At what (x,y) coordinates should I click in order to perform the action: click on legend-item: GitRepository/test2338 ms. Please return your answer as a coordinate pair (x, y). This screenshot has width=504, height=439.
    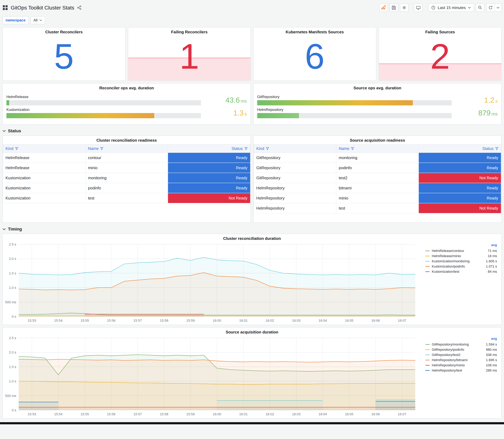
    Looking at the image, I should click on (461, 355).